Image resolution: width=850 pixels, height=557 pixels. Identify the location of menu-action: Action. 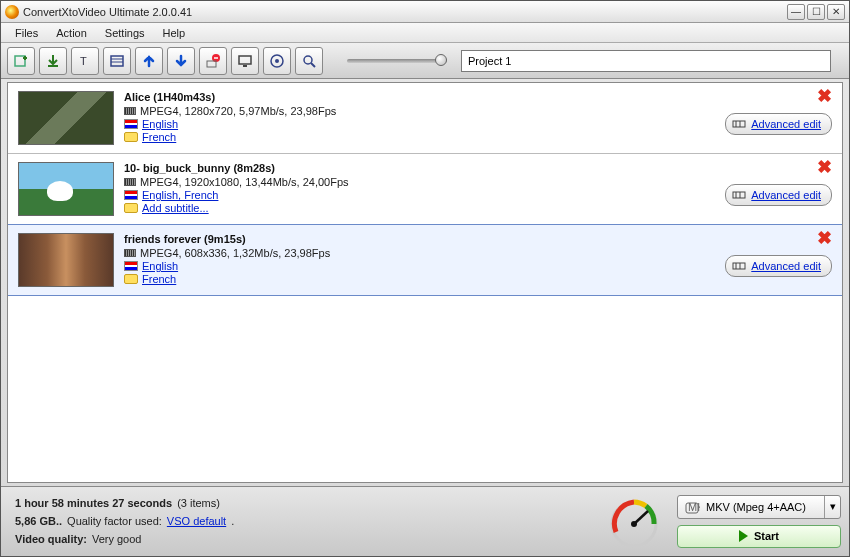
(72, 33).